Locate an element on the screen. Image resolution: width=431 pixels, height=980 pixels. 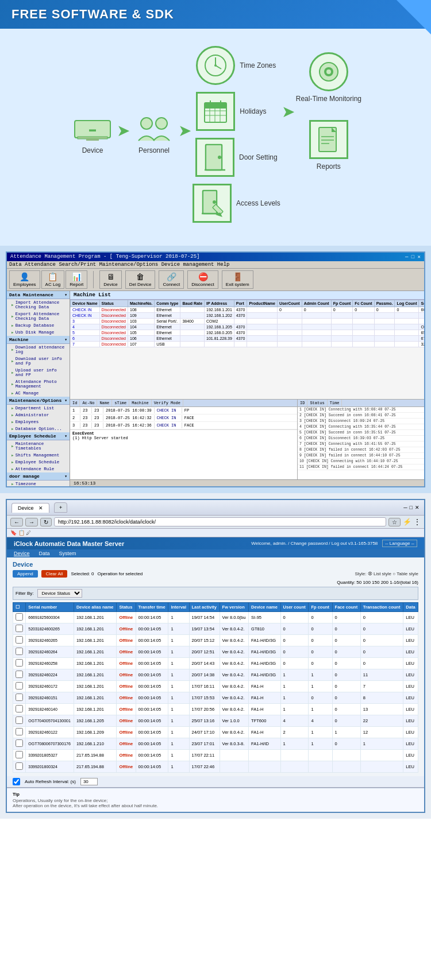
del-device-btn: 🗑 Del Device is located at coordinates (140, 280).